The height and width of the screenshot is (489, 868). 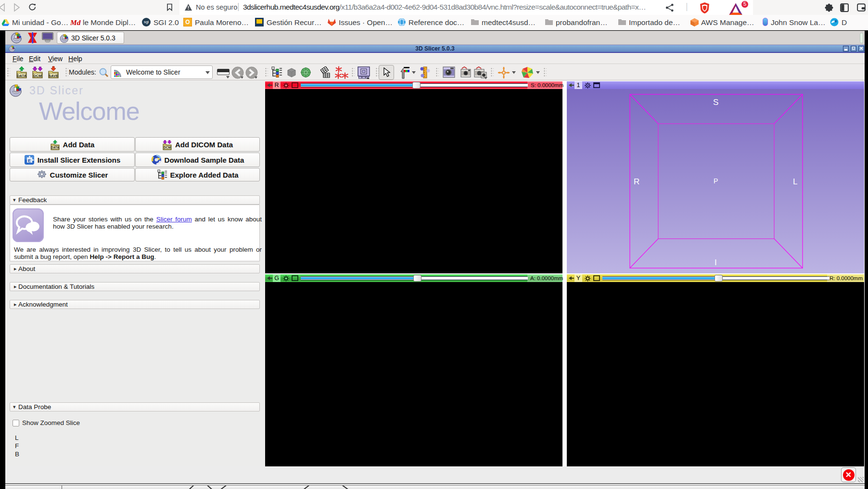 What do you see at coordinates (716, 102) in the screenshot?
I see `svg-text: S` at bounding box center [716, 102].